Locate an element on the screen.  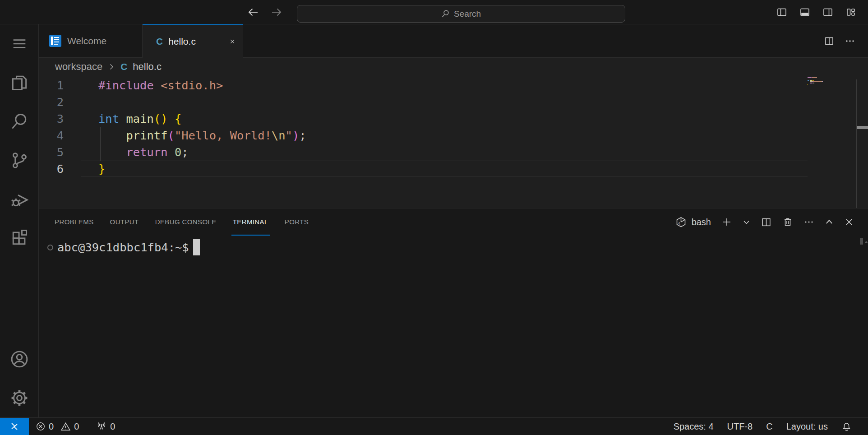
sidebar-item-source-control is located at coordinates (19, 160).